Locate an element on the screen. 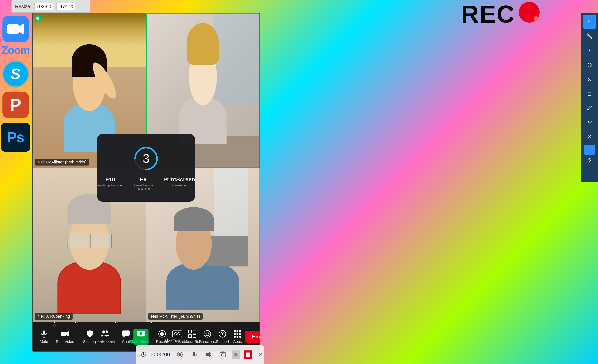  share-screen-button: Share Screen is located at coordinates (141, 337).